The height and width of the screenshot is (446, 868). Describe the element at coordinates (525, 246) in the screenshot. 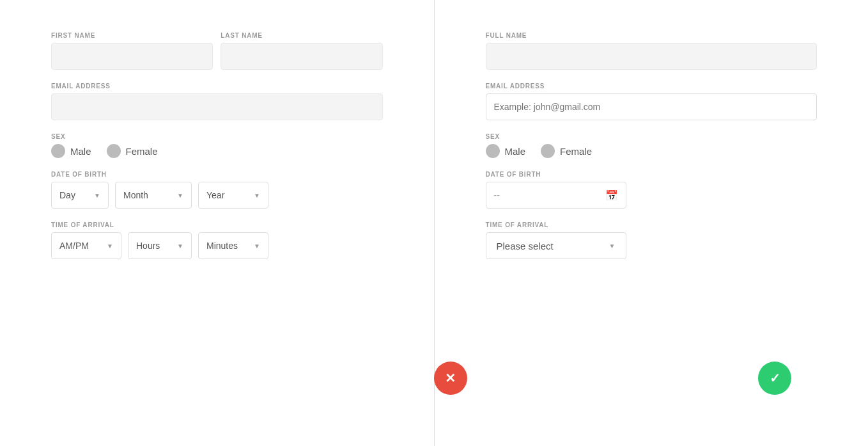

I see `right-arrival-placeholder: Please select` at that location.